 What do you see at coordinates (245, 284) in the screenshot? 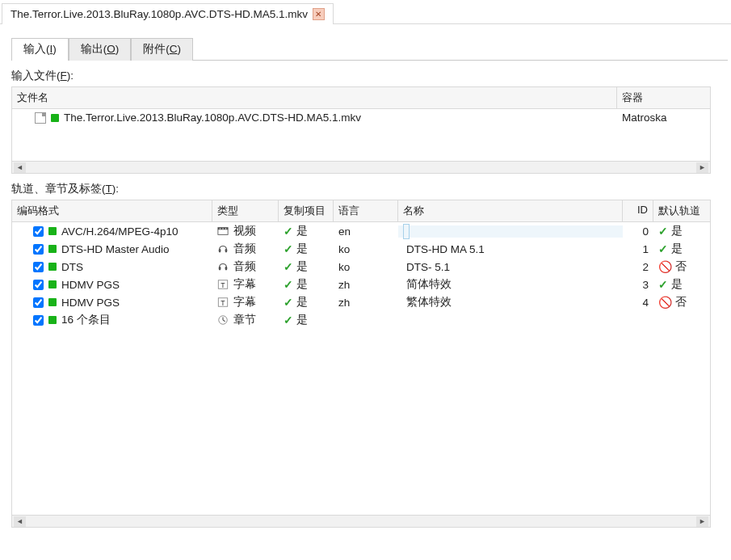
I see `track-type: 字幕` at bounding box center [245, 284].